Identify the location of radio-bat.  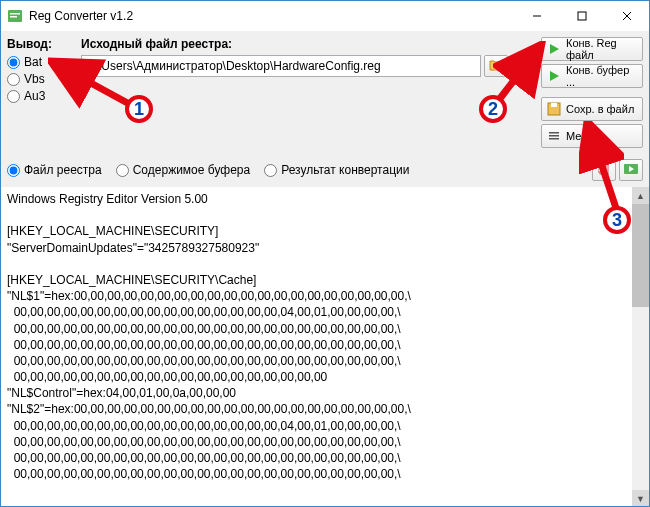
(14, 62).